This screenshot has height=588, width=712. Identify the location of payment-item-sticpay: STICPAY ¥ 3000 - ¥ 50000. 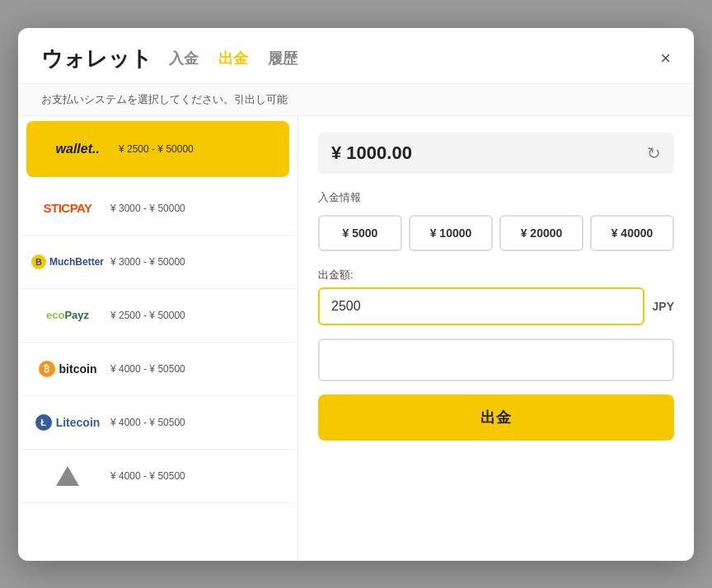
(158, 209).